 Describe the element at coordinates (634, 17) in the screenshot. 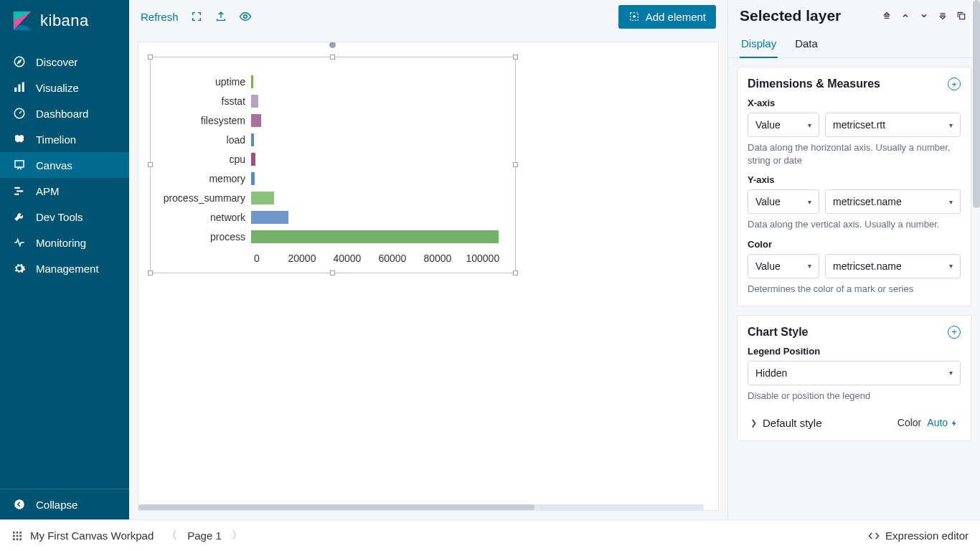

I see `add-element-icon` at that location.